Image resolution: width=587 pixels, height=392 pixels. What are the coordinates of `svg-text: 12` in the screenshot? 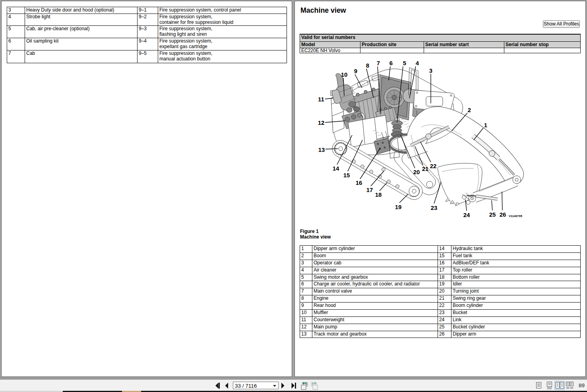 It's located at (321, 122).